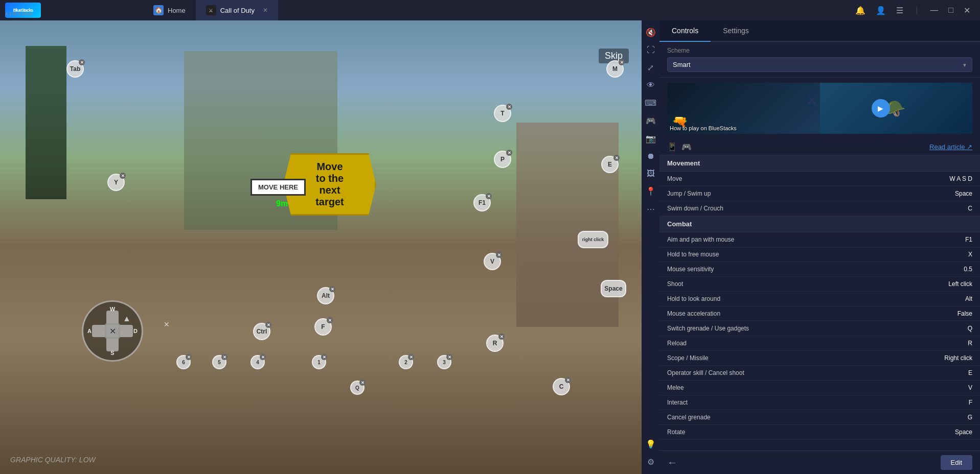 This screenshot has height=474, width=980. What do you see at coordinates (237, 10) in the screenshot?
I see `game-tab: ⚔ Call of Duty ✕` at bounding box center [237, 10].